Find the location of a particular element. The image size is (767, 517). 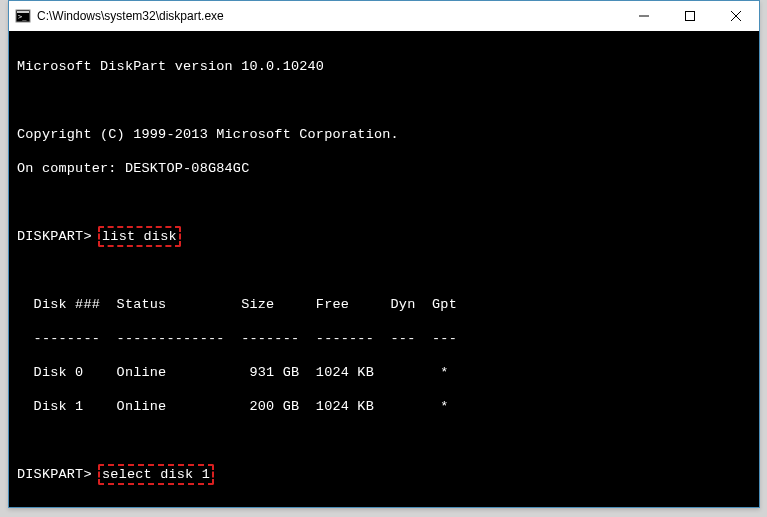

maximize-button is located at coordinates (690, 16).